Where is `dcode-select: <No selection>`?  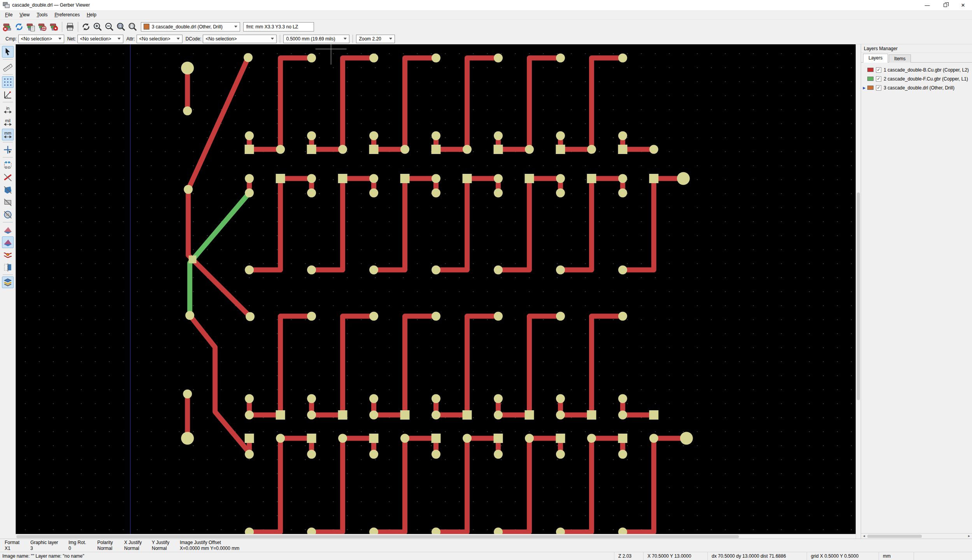
dcode-select: <No selection> is located at coordinates (240, 39).